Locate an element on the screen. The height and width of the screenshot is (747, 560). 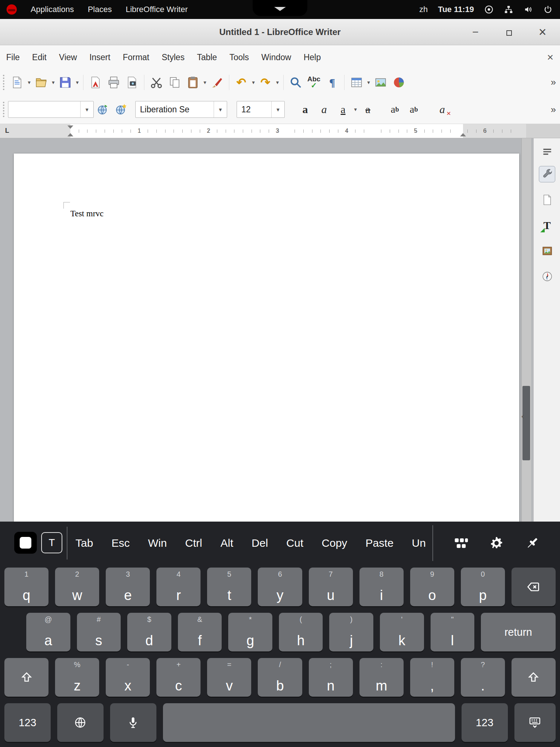
menu-styles: Styles is located at coordinates (174, 58).